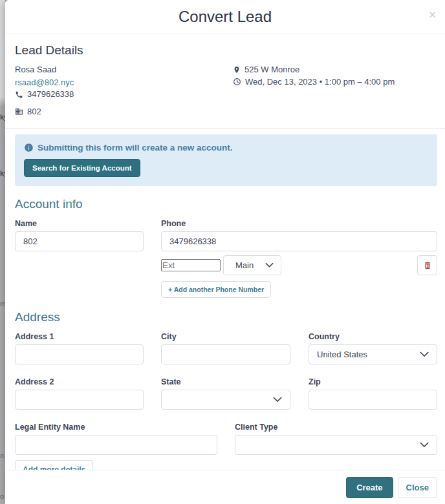  Describe the element at coordinates (216, 289) in the screenshot. I see `add-phone-number-button: + Add another Phone Number` at that location.